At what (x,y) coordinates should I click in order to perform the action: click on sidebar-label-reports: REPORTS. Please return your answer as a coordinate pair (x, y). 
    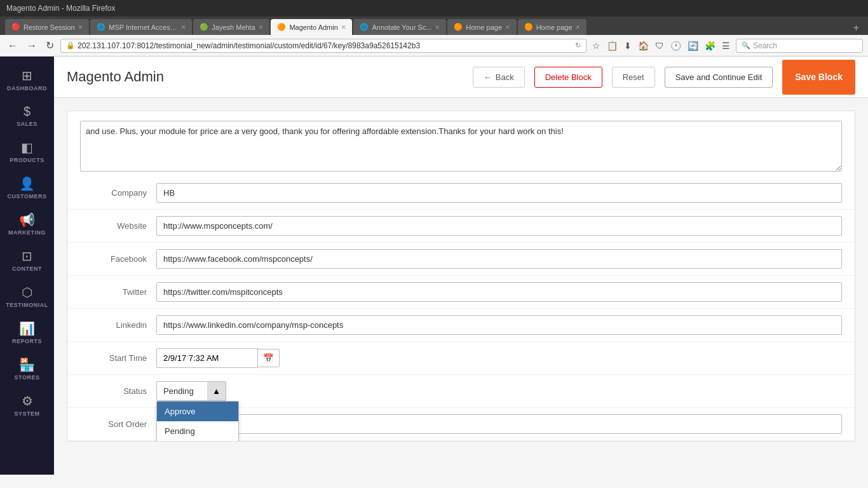
    Looking at the image, I should click on (27, 341).